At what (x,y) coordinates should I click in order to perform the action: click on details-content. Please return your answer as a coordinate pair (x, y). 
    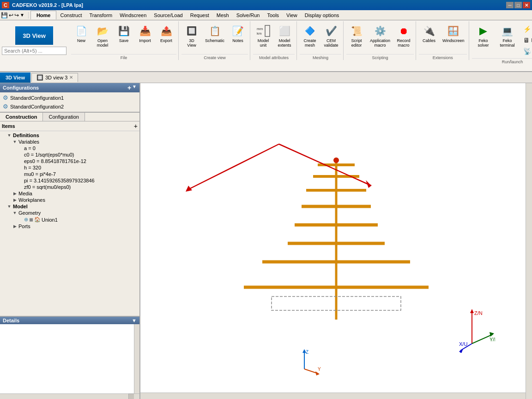
    Looking at the image, I should click on (70, 359).